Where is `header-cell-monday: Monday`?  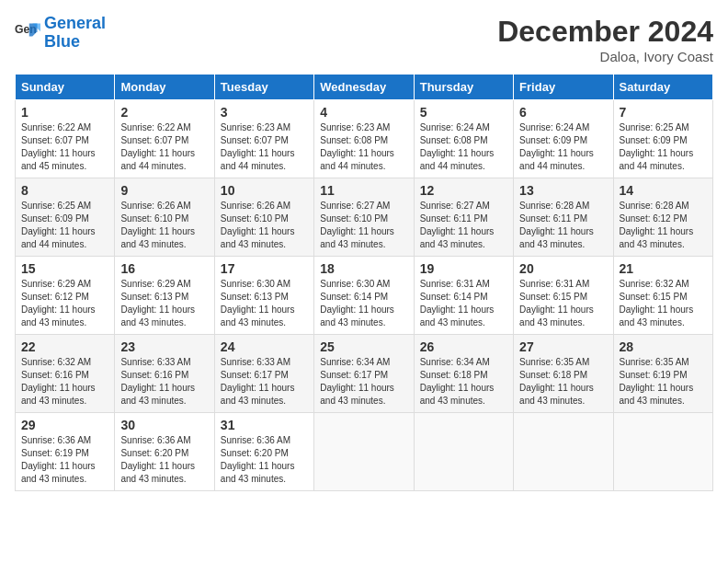 header-cell-monday: Monday is located at coordinates (165, 87).